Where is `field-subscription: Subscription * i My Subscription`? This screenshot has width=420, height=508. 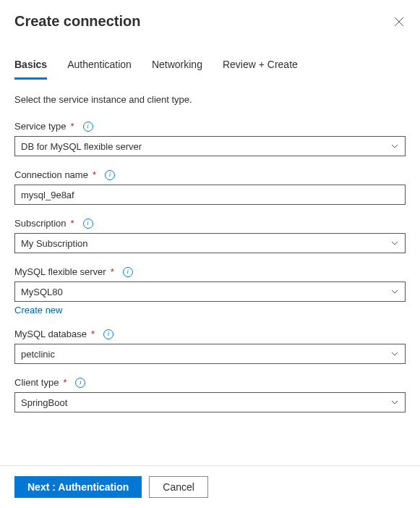 field-subscription: Subscription * i My Subscription is located at coordinates (210, 236).